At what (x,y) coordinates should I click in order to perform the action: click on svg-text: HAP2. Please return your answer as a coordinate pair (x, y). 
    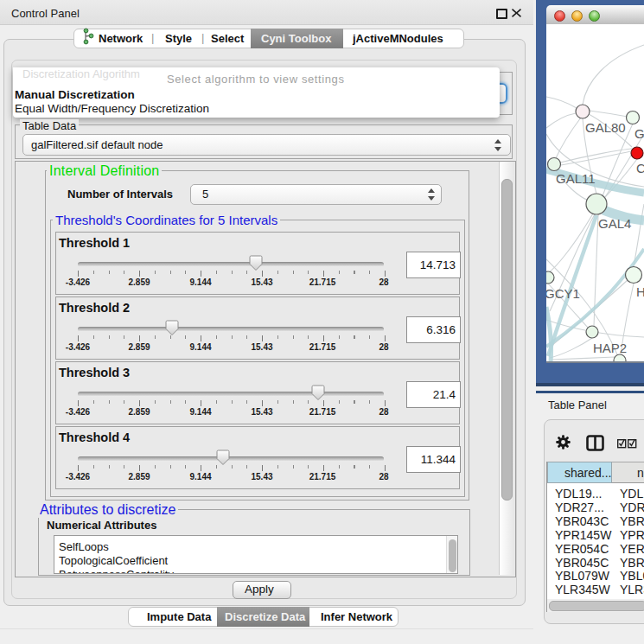
    Looking at the image, I should click on (610, 348).